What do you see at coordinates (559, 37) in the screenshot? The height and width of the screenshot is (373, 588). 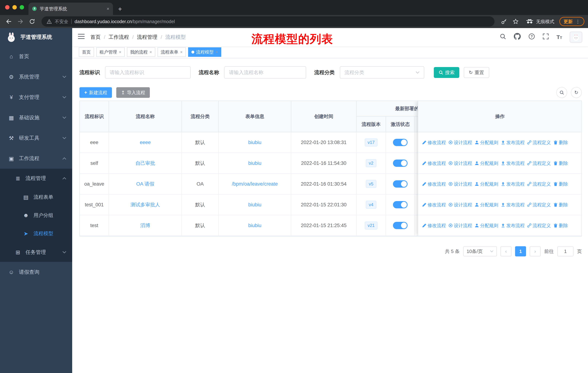 I see `font-size-icon: TT` at bounding box center [559, 37].